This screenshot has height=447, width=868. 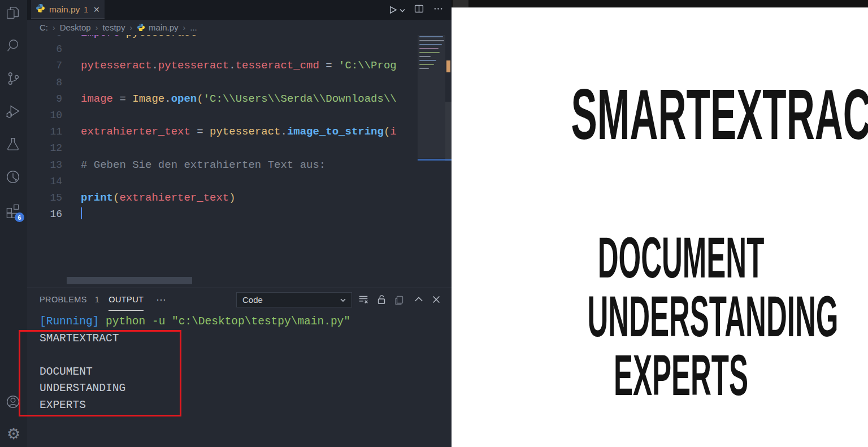 I want to click on red-annotation-box, so click(x=100, y=373).